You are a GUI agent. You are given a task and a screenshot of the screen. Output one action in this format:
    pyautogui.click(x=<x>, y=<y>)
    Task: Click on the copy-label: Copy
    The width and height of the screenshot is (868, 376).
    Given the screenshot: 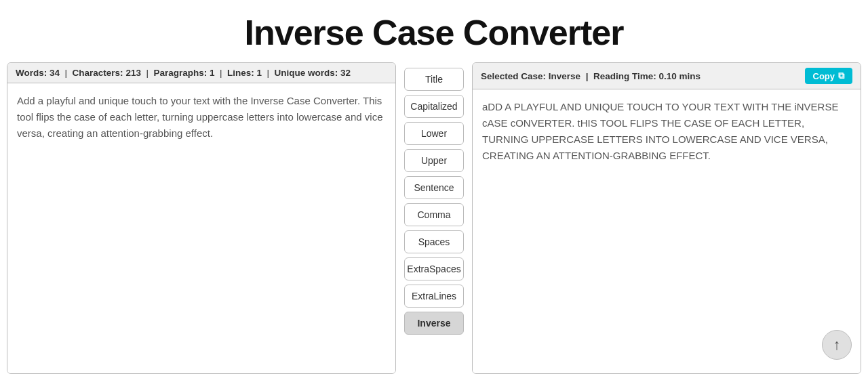 What is the action you would take?
    pyautogui.click(x=825, y=76)
    